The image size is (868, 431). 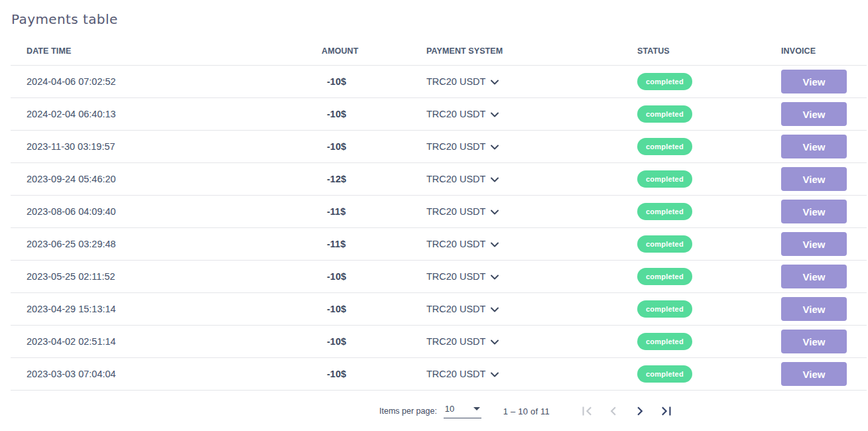 I want to click on range-label: 1 – 10 of 11, so click(x=527, y=411).